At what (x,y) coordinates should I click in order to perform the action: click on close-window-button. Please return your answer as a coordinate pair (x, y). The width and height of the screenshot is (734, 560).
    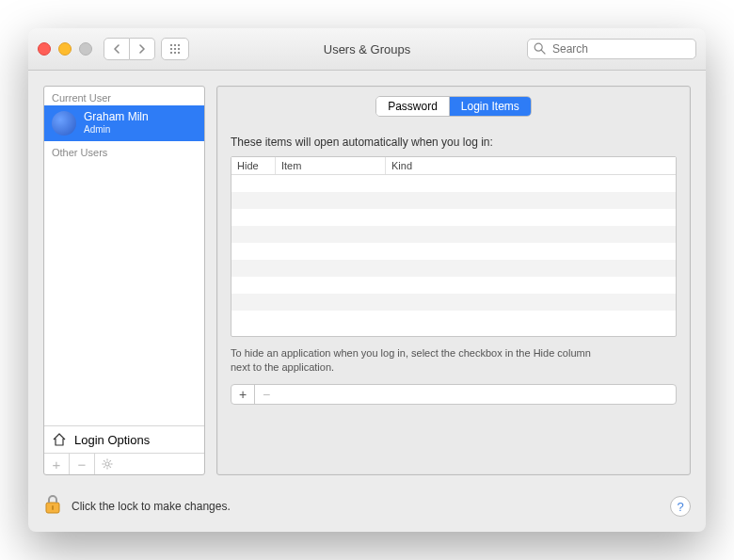
    Looking at the image, I should click on (44, 49).